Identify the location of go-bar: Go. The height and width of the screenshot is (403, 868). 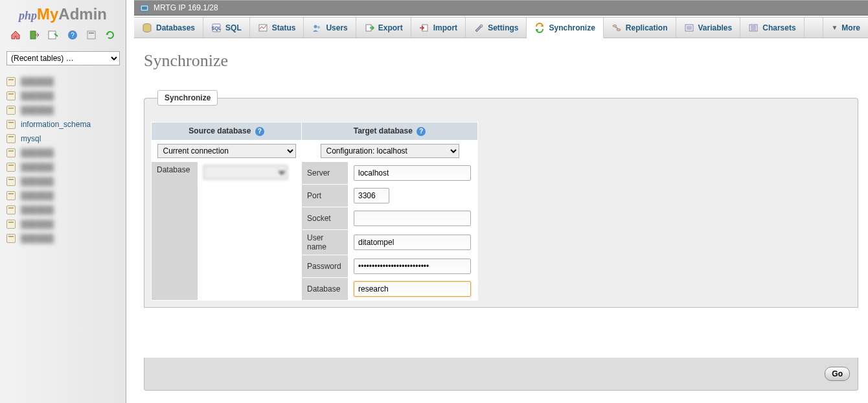
(501, 374).